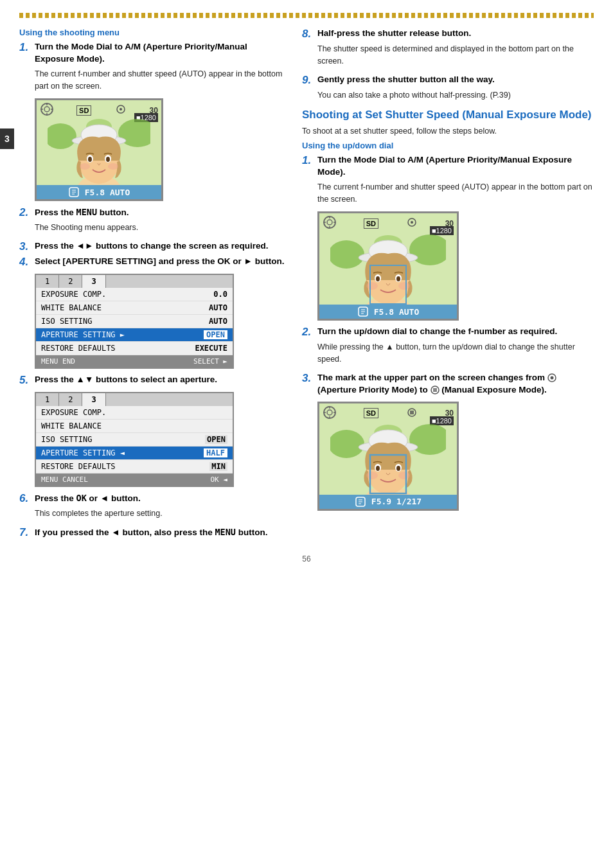 The image size is (613, 868). Describe the element at coordinates (151, 533) in the screenshot. I see `step-7-text: If you pressed the ◄ button, also press …` at that location.